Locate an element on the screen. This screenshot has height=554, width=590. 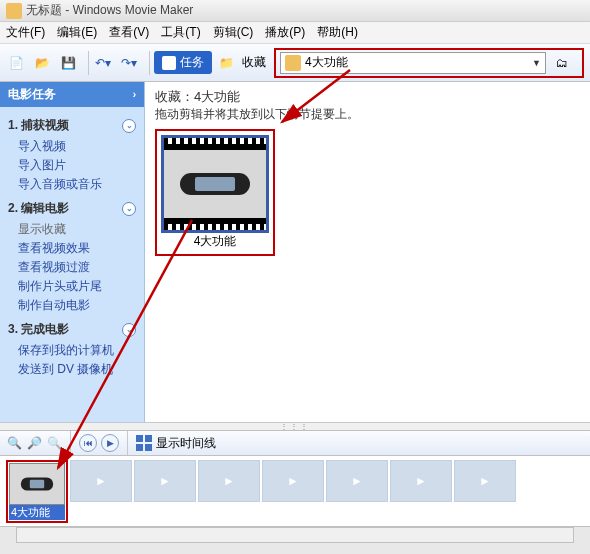
menu-help: 帮助(H) is located at coordinates (338, 32).